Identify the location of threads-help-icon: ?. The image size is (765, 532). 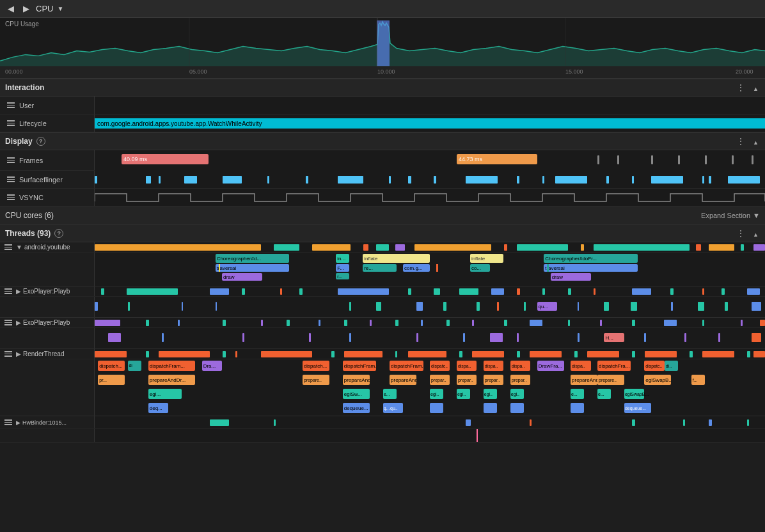
(59, 233).